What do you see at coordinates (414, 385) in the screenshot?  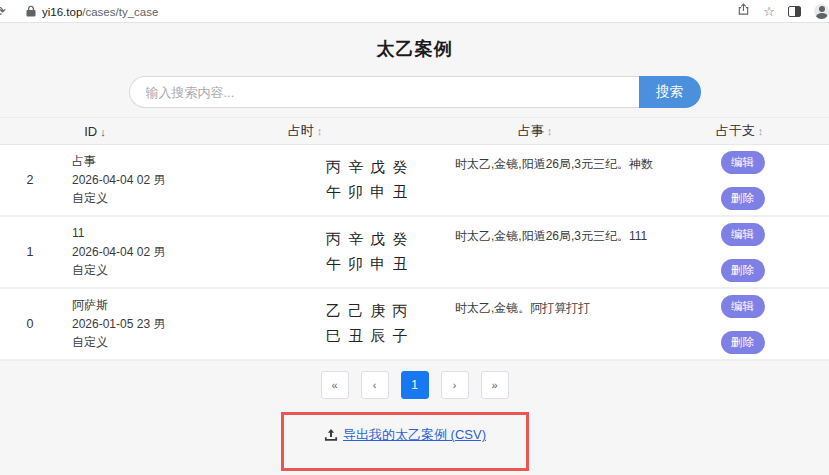 I see `pagination: « ‹ 1 › »` at bounding box center [414, 385].